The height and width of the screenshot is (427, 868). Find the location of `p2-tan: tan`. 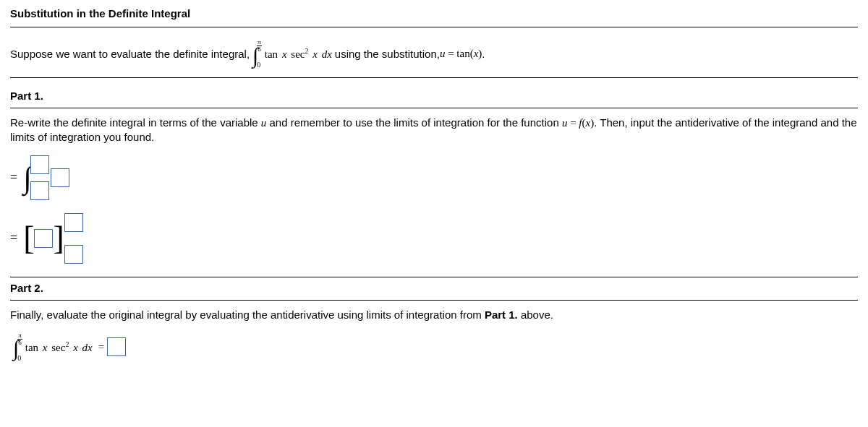

p2-tan: tan is located at coordinates (32, 348).